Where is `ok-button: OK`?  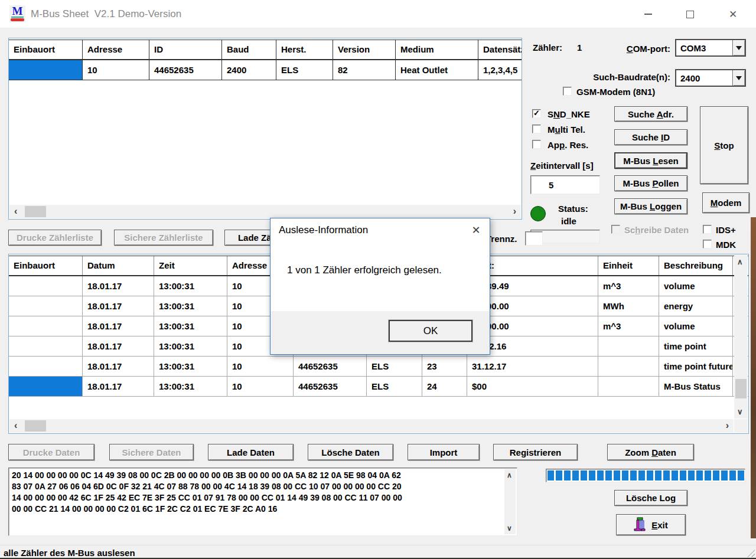 ok-button: OK is located at coordinates (431, 331).